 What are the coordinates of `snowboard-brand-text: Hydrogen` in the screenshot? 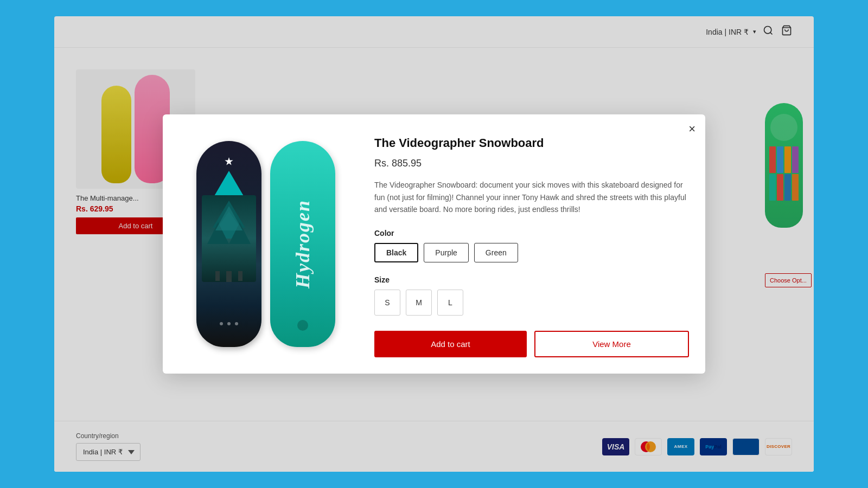 It's located at (303, 244).